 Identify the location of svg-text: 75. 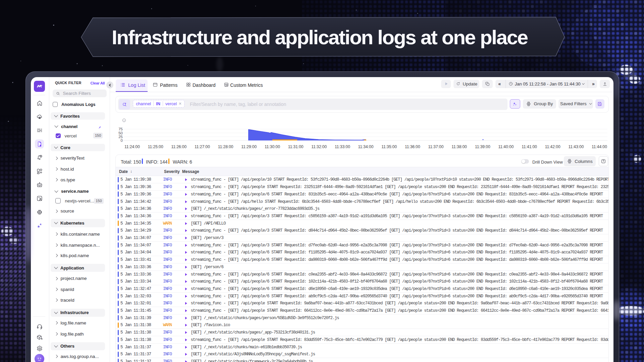
(121, 129).